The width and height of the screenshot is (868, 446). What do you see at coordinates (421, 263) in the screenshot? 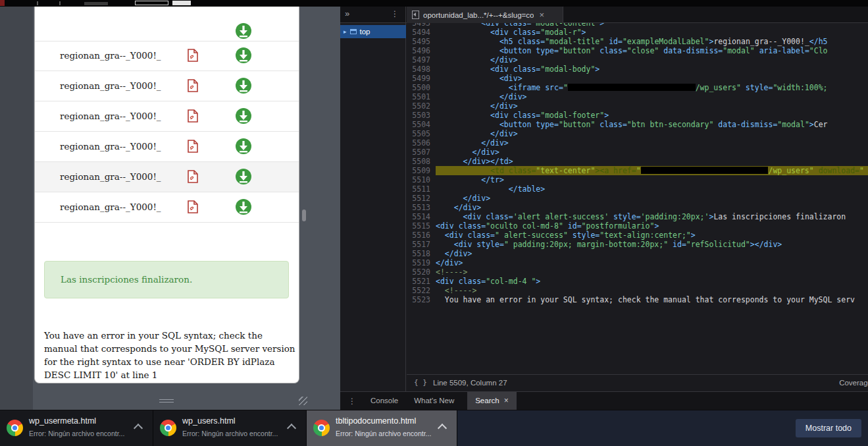
I see `line-number: 5519` at bounding box center [421, 263].